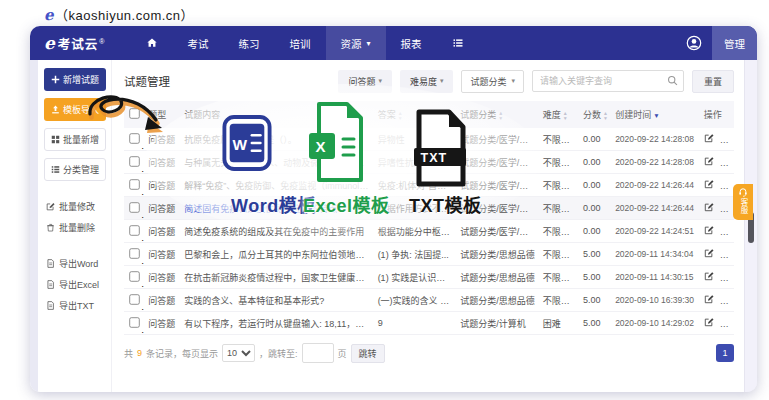 The width and height of the screenshot is (769, 400). What do you see at coordinates (75, 206) in the screenshot?
I see `sidebar-item-batch-edit: 批量修改` at bounding box center [75, 206].